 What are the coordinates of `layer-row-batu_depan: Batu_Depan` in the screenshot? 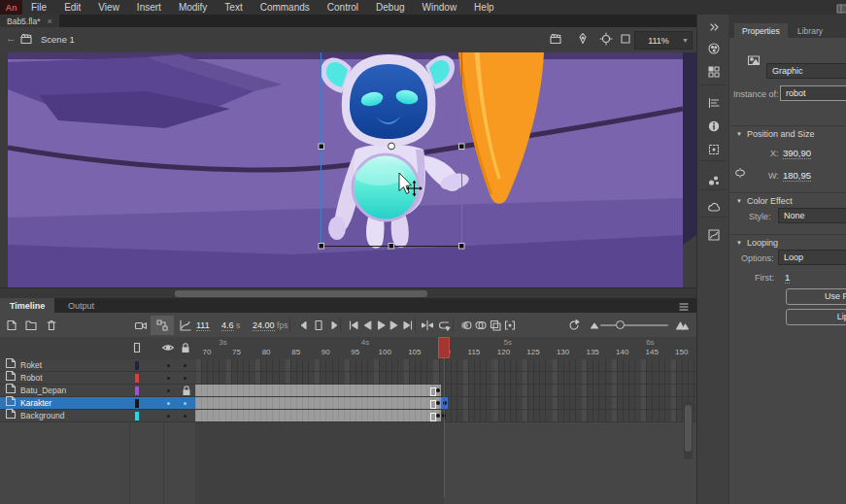 It's located at (97, 390).